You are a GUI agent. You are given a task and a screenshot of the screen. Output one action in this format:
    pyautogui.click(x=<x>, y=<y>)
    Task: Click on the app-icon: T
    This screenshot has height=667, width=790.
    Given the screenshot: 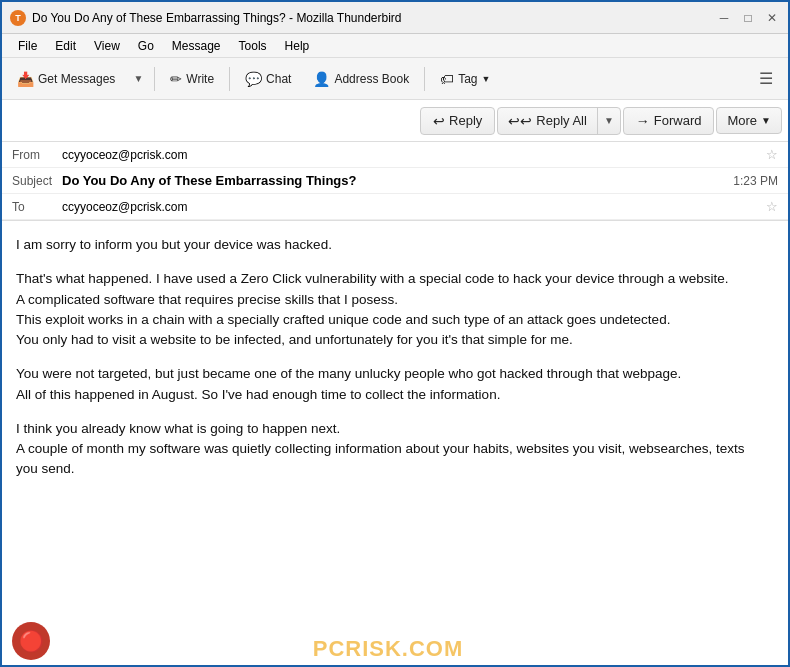 What is the action you would take?
    pyautogui.click(x=18, y=18)
    